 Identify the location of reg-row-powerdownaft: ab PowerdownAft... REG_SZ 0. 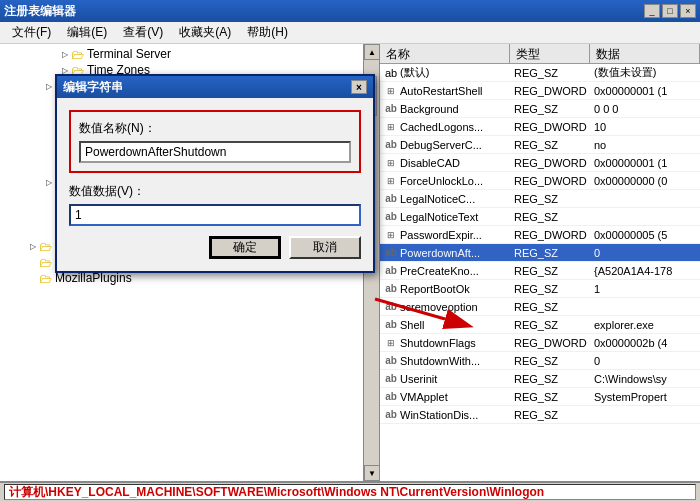
(540, 253).